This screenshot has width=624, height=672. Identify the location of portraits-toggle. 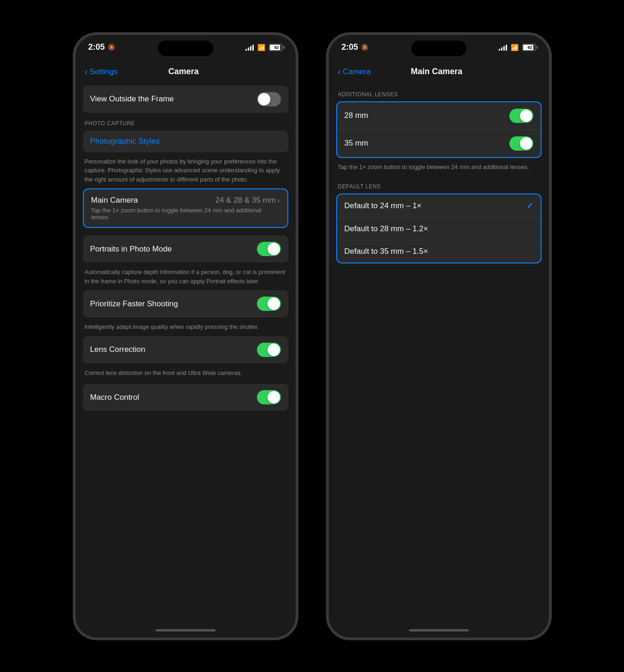
(269, 249).